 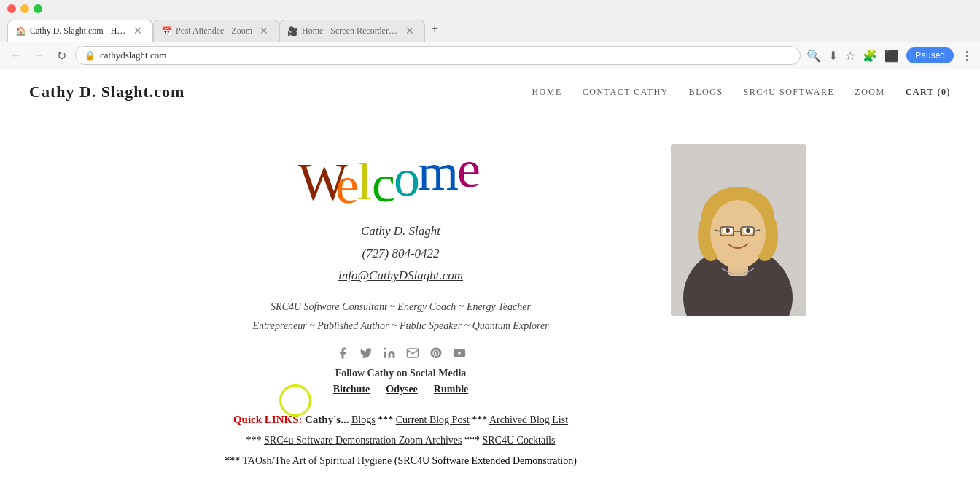 What do you see at coordinates (38, 9) in the screenshot?
I see `maximize-button` at bounding box center [38, 9].